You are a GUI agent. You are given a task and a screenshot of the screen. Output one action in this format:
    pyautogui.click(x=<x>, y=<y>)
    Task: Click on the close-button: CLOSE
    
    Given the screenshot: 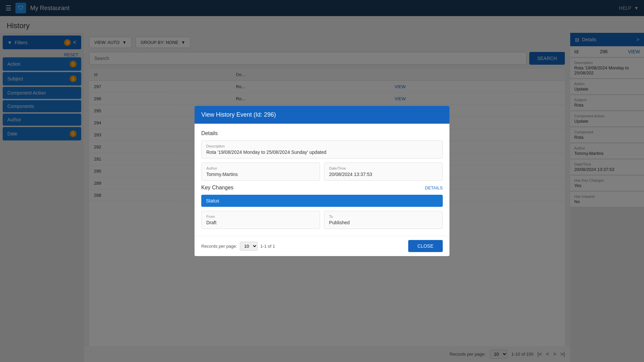 What is the action you would take?
    pyautogui.click(x=425, y=246)
    